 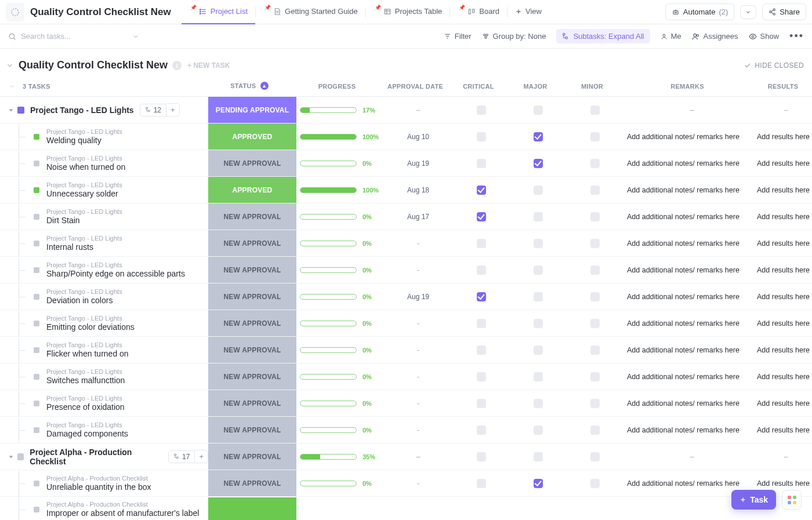 I want to click on add-subtask: +, so click(x=202, y=457).